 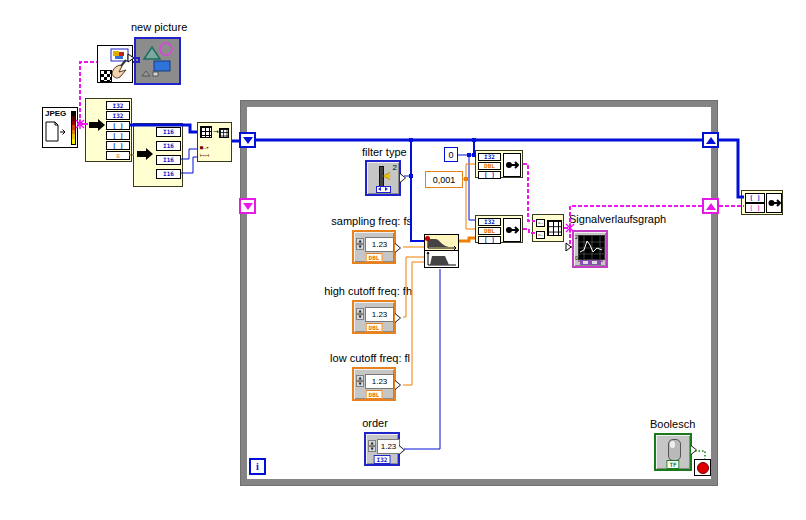 I want to click on graph-scale-strip-icon, so click(x=590, y=262).